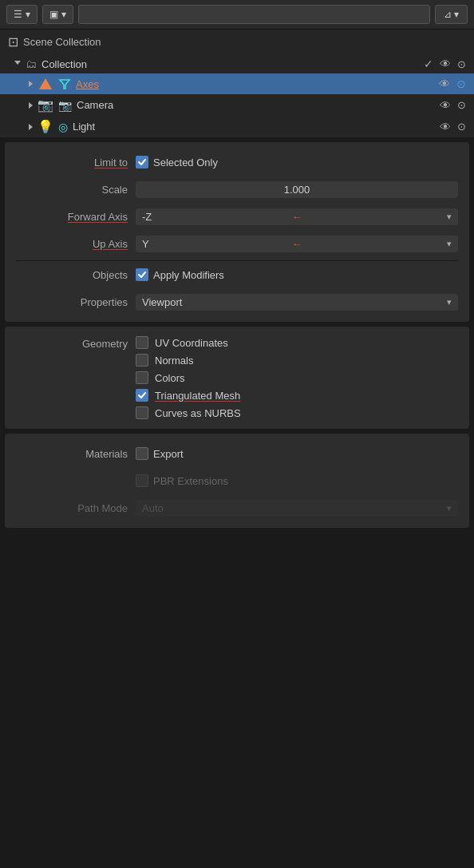  Describe the element at coordinates (461, 105) in the screenshot. I see `camera-render-icon: ⊙` at that location.